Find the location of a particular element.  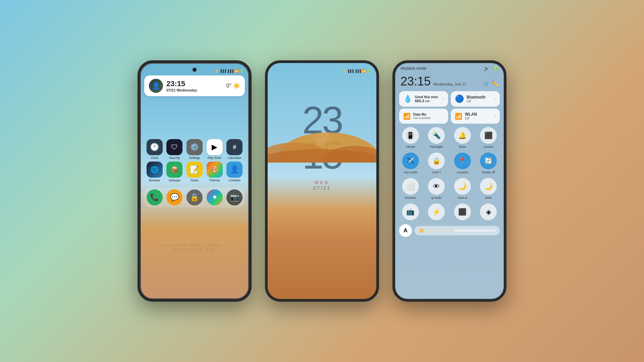

flashlight-btn-circle: 🔦 is located at coordinates (436, 135).